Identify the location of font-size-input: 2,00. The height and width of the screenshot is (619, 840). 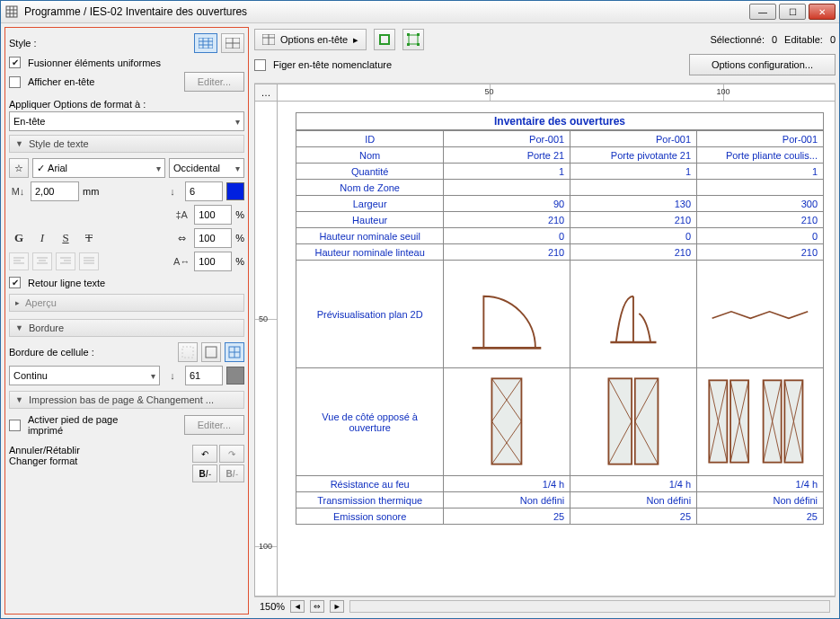
(55, 191).